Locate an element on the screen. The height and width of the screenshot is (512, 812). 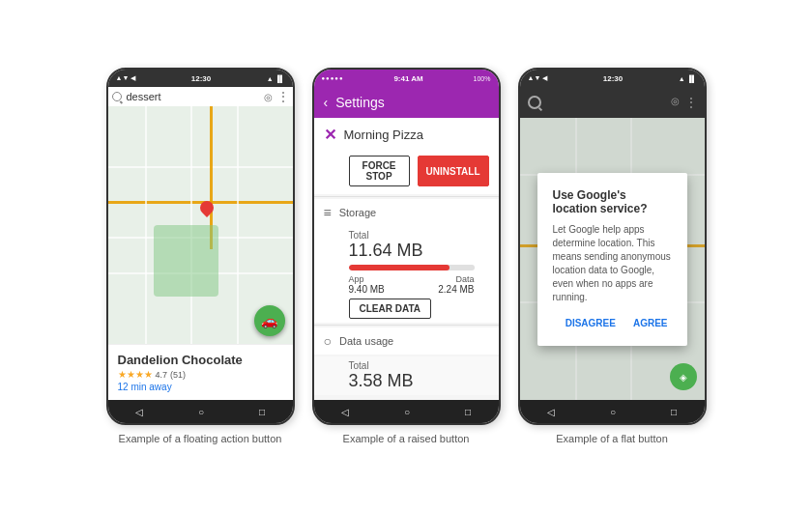
phone3-battery: ▲ ▐▌ is located at coordinates (688, 79).